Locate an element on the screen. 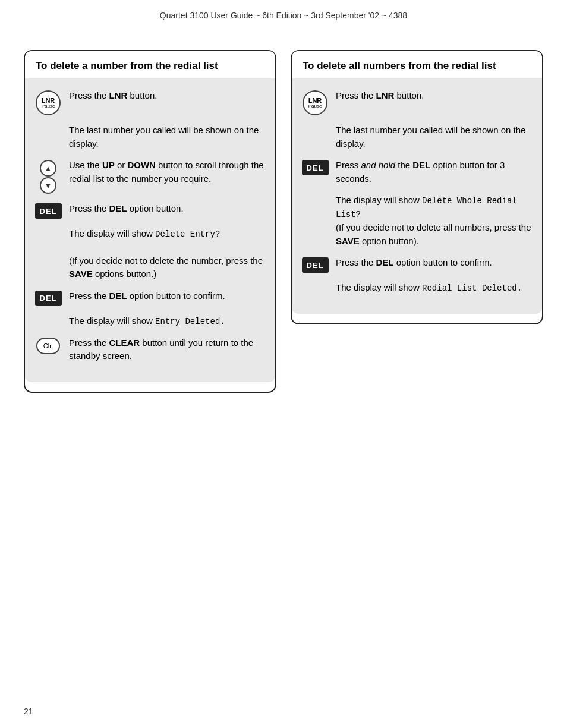 The width and height of the screenshot is (567, 728). left-step-2-text: The last number you called will be shown… is located at coordinates (168, 137).